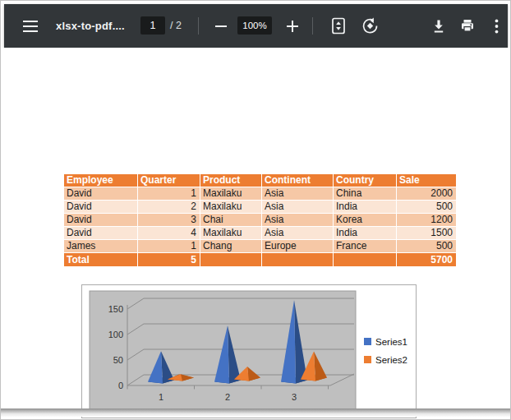 The image size is (511, 420). What do you see at coordinates (260, 181) in the screenshot?
I see `table-header-row: EmployeeQuarterProductContinentCountrySa…` at bounding box center [260, 181].